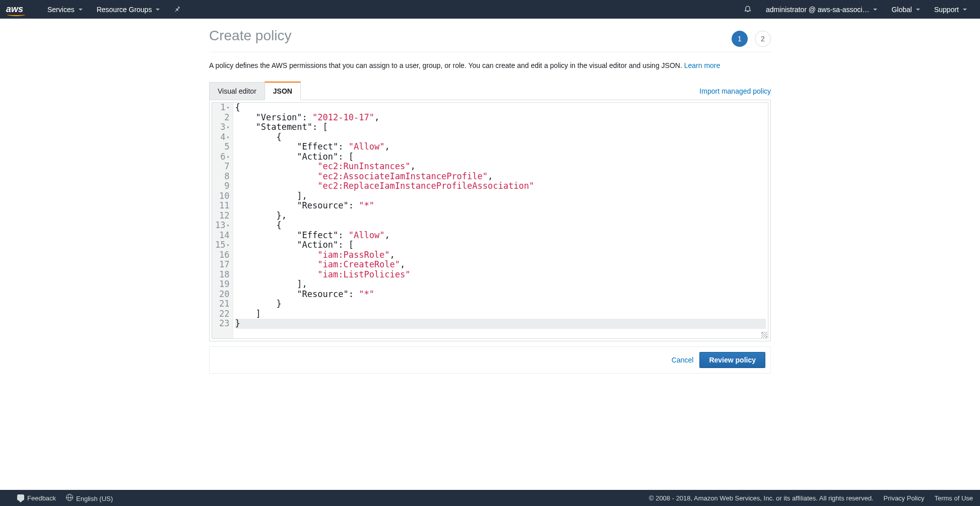  I want to click on pin-icon, so click(177, 9).